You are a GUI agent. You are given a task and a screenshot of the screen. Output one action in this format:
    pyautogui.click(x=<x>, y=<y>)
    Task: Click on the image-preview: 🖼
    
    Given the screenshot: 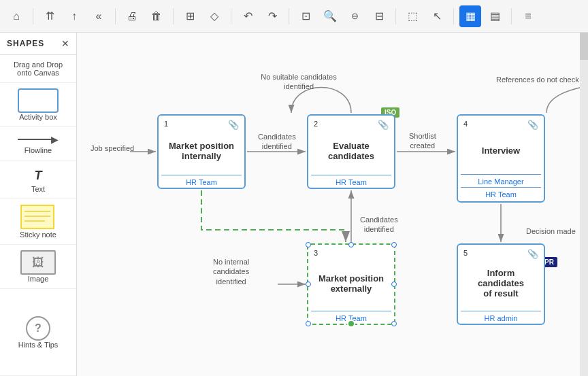 What is the action you would take?
    pyautogui.click(x=38, y=262)
    